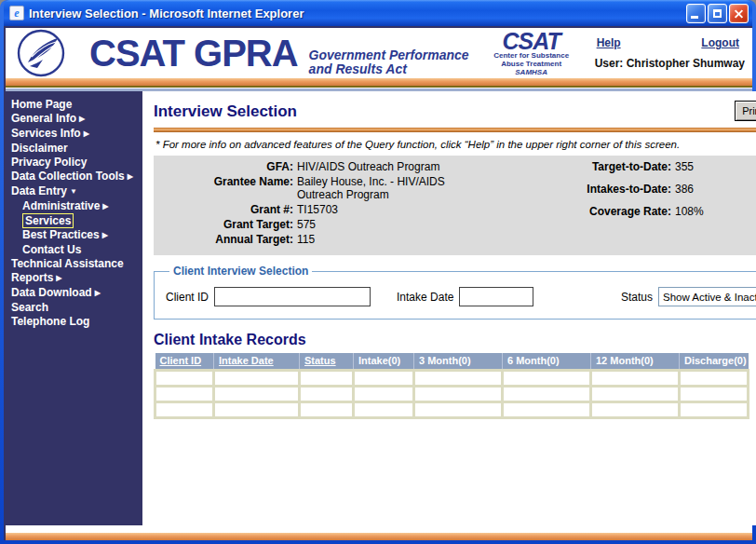 The width and height of the screenshot is (756, 544). Describe the element at coordinates (389, 62) in the screenshot. I see `brand-tagline: Government Performance and Results Act` at that location.